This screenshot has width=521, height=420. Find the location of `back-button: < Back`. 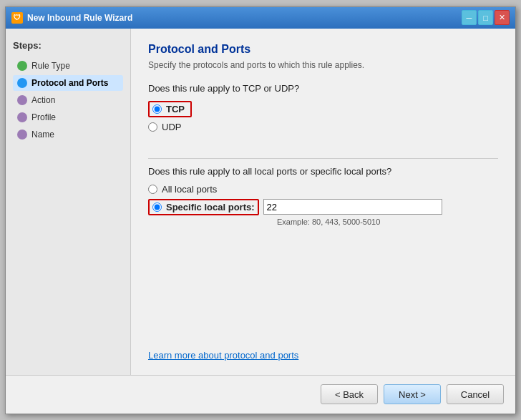

back-button: < Back is located at coordinates (349, 394).